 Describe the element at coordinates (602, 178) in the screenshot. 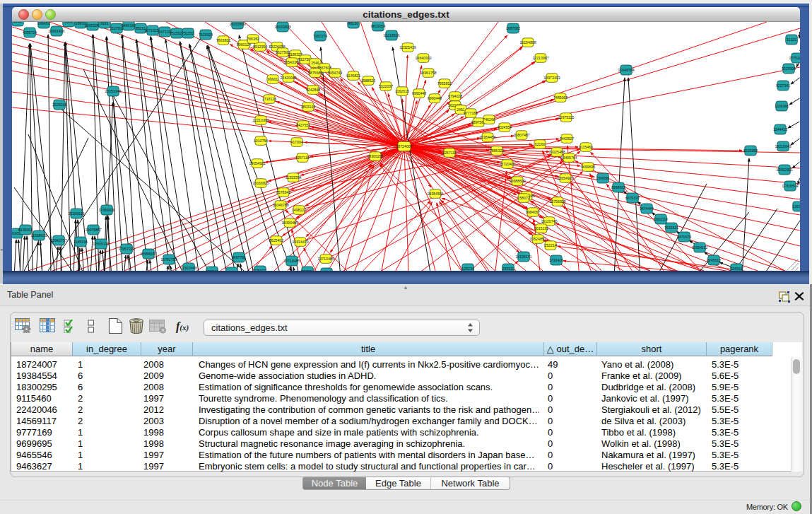

I see `svg-text: 164095` at that location.